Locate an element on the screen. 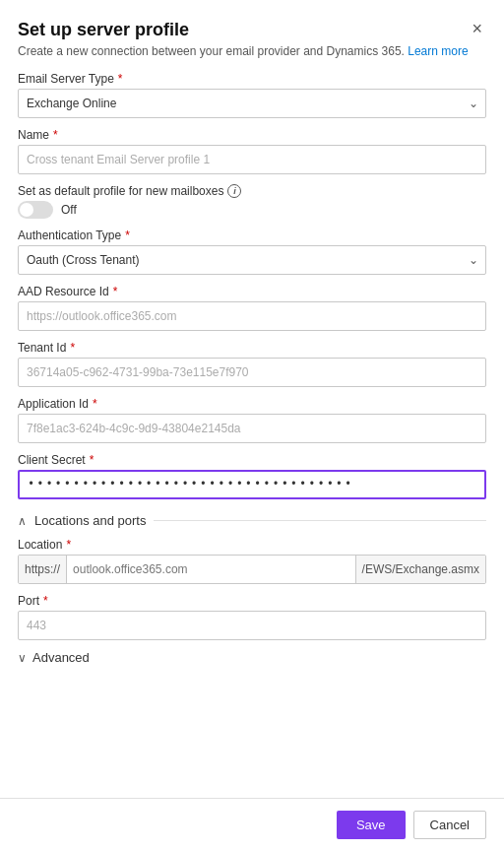 The height and width of the screenshot is (851, 504). application-id-label: Application Id * is located at coordinates (252, 404).